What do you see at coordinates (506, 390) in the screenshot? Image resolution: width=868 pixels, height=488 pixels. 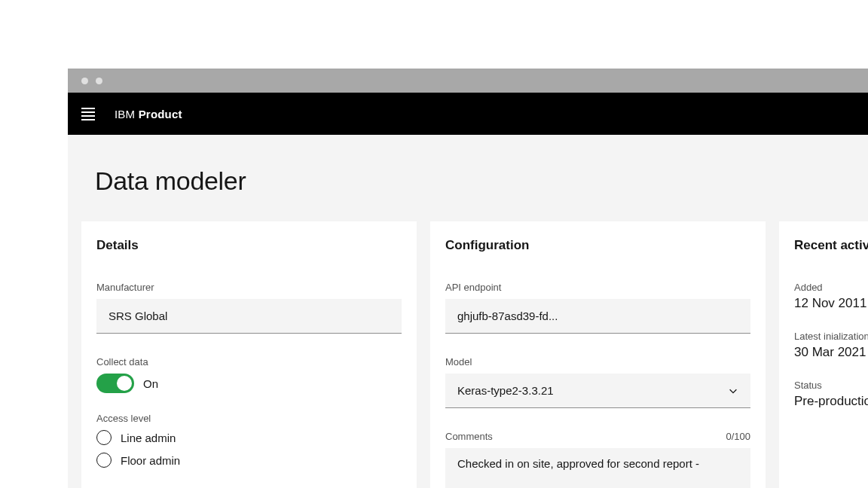 I see `model-selected-value: Keras-type2-3.3.21` at bounding box center [506, 390].